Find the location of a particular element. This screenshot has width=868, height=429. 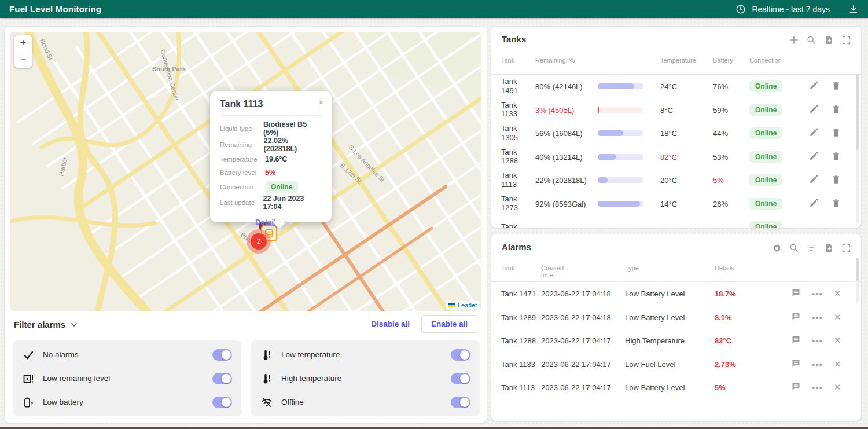

check-icon is located at coordinates (28, 355).